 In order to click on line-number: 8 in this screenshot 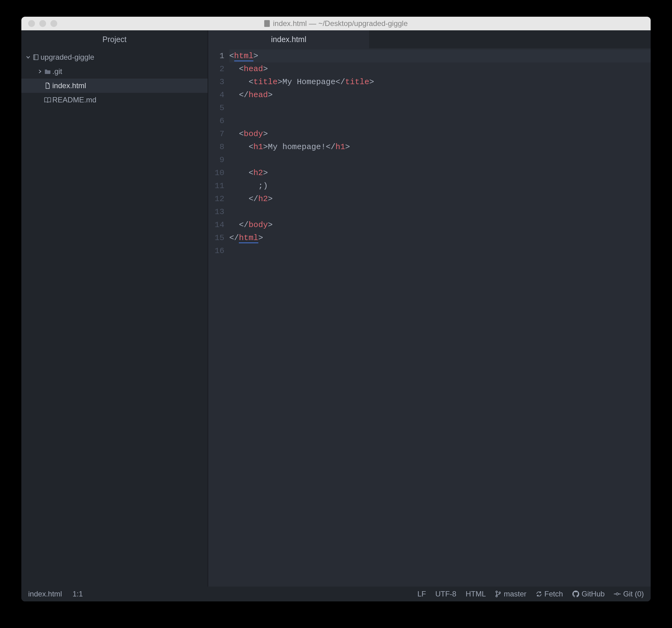, I will do `click(216, 147)`.